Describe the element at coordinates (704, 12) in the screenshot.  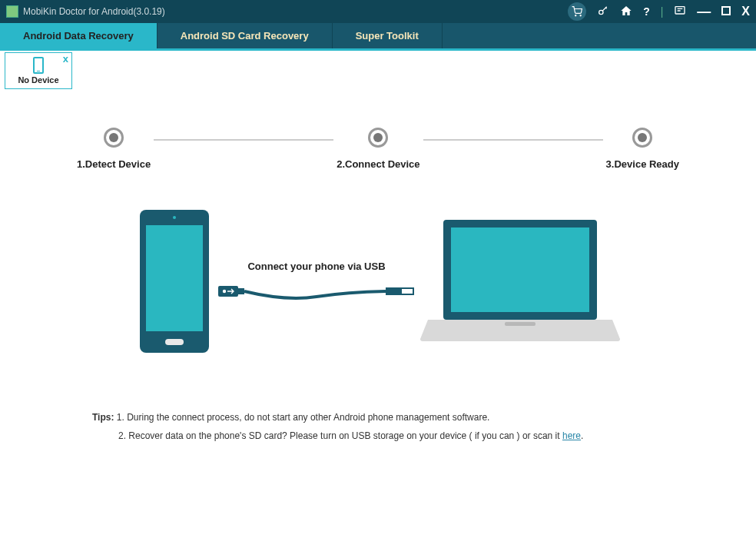
I see `minimize-icon: —` at that location.